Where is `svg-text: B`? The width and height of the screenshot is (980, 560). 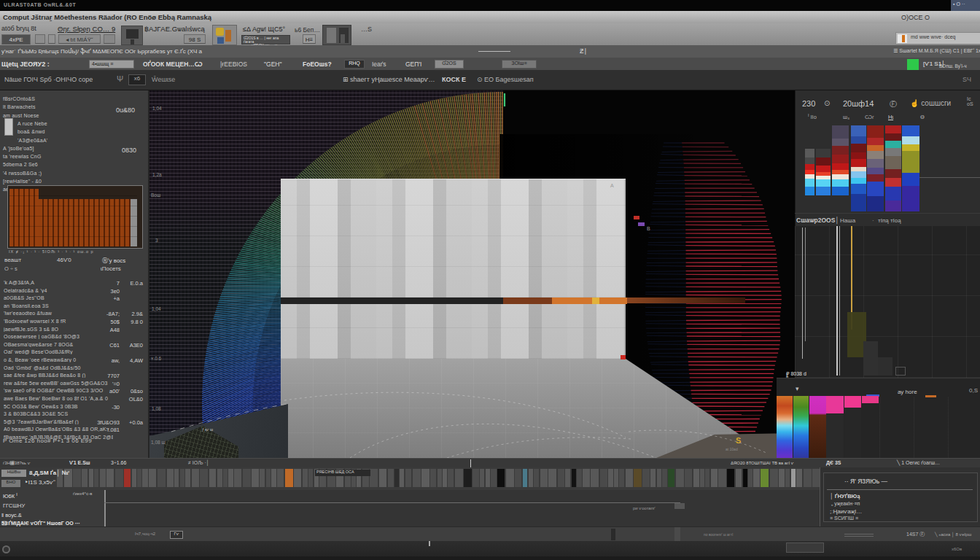 svg-text: B is located at coordinates (649, 229).